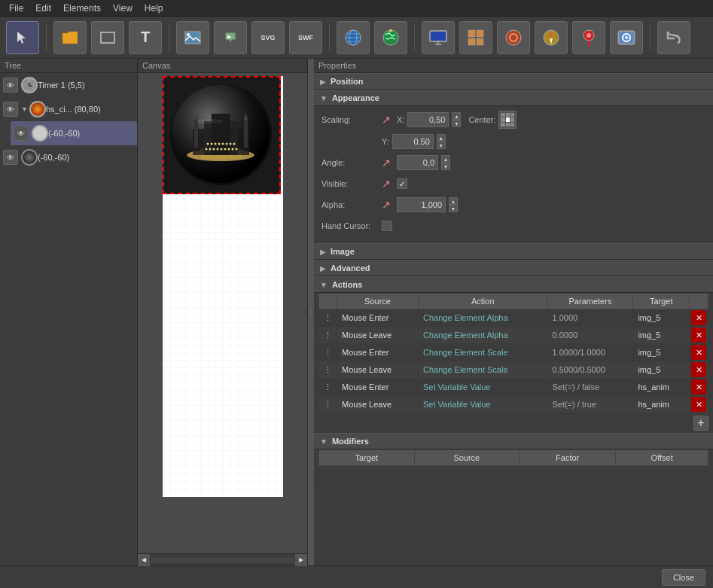 The height and width of the screenshot is (588, 713). I want to click on folder-tool-button, so click(70, 38).